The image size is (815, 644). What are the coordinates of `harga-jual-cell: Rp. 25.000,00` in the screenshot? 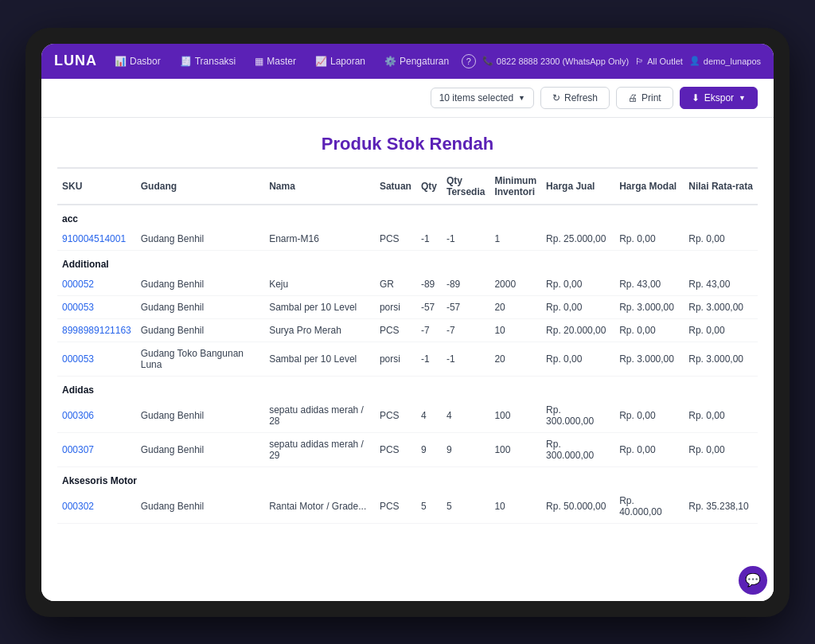 It's located at (578, 239).